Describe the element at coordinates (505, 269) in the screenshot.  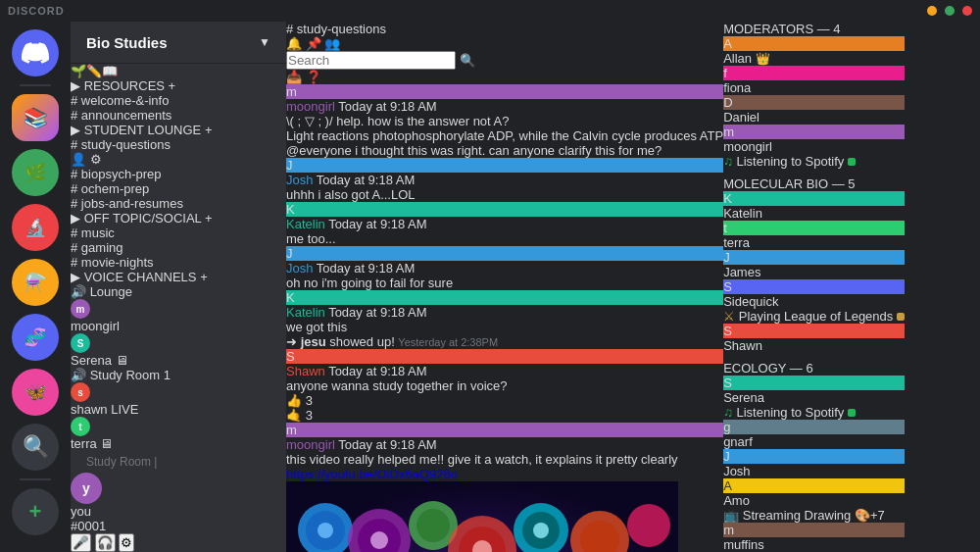
I see `message-header: Josh Today at 9:18 AM` at that location.